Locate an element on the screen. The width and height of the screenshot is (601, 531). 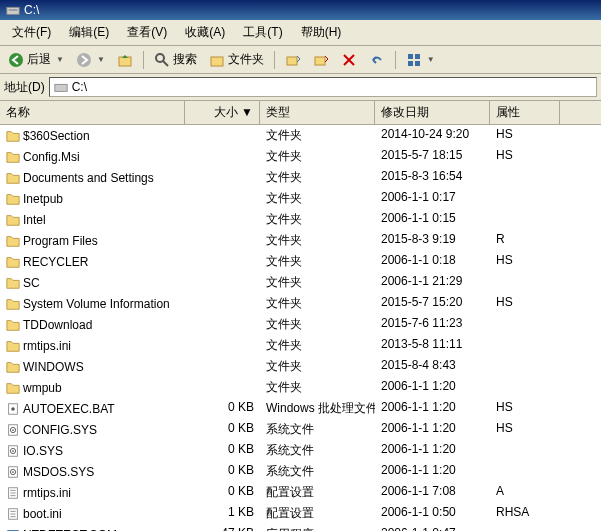
file-date: 2006-1-1 0:18 is located at coordinates (432, 262).